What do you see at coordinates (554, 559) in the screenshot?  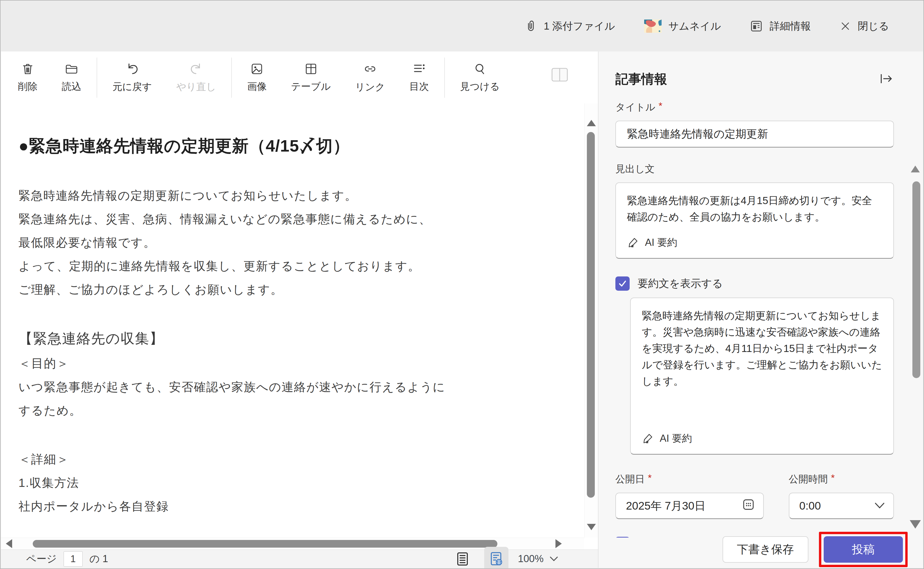 I see `chevron-down-icon` at bounding box center [554, 559].